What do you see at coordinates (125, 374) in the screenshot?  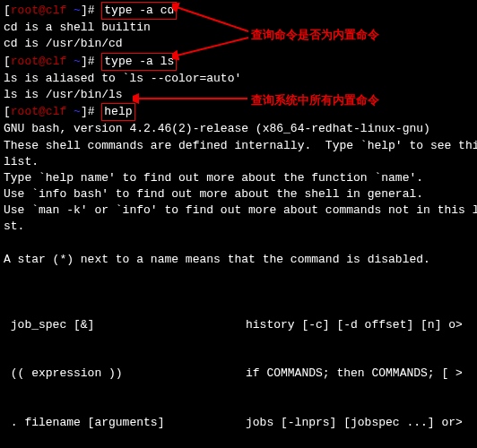 I see `help-item: (( expression ))` at bounding box center [125, 374].